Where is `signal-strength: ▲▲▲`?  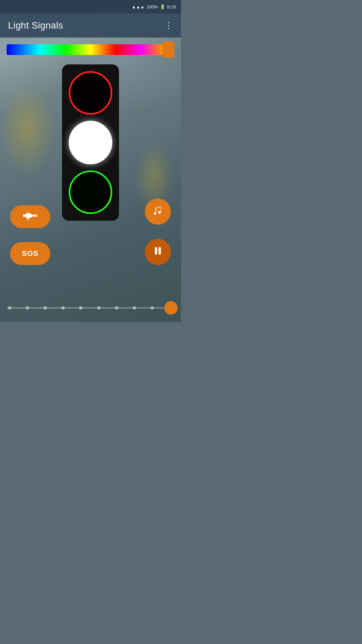 signal-strength: ▲▲▲ is located at coordinates (138, 7).